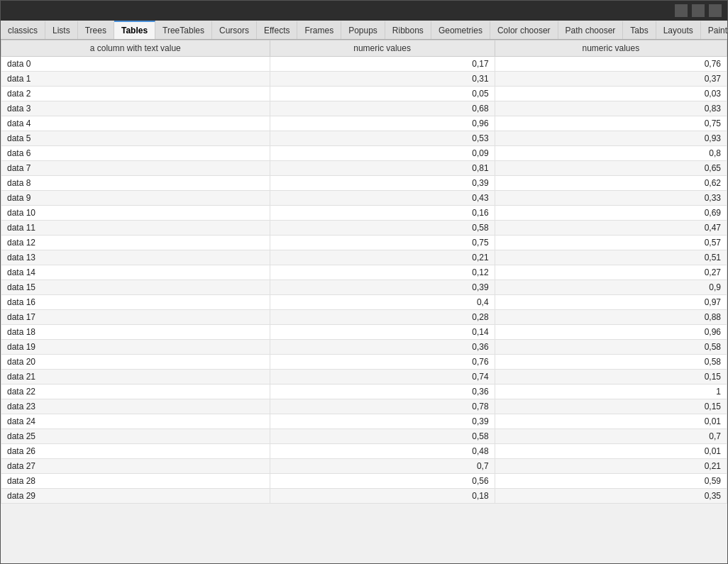 The image size is (728, 564). I want to click on cell-numeric2: 0,93, so click(610, 139).